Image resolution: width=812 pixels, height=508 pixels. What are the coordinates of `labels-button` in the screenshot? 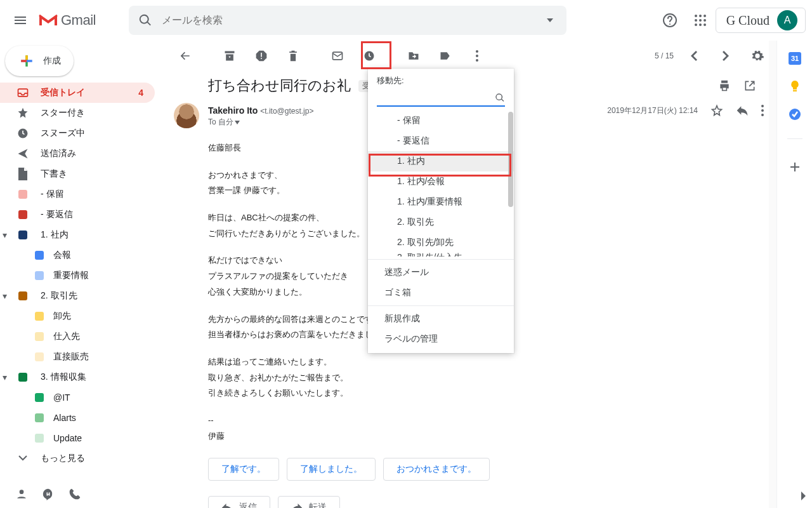 It's located at (445, 56).